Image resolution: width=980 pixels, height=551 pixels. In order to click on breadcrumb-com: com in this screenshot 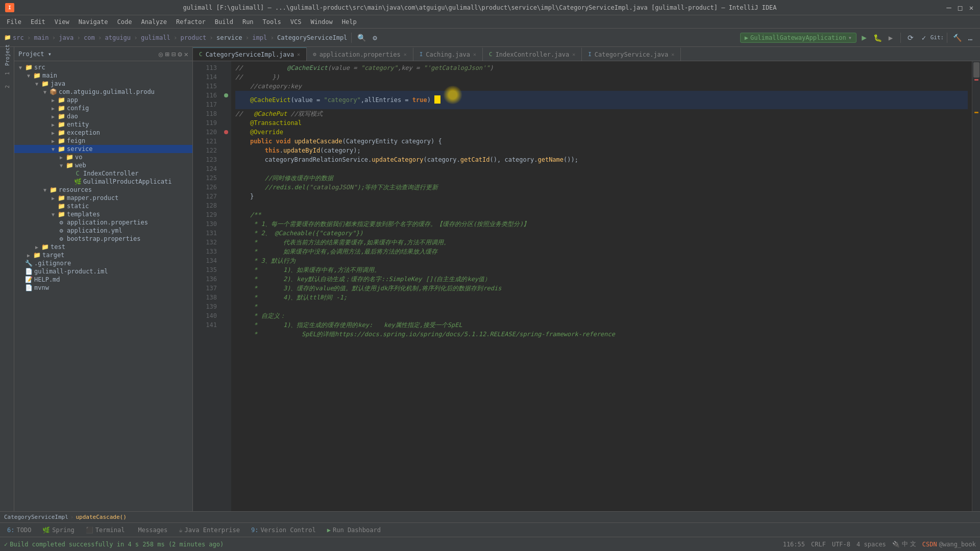, I will do `click(89, 38)`.